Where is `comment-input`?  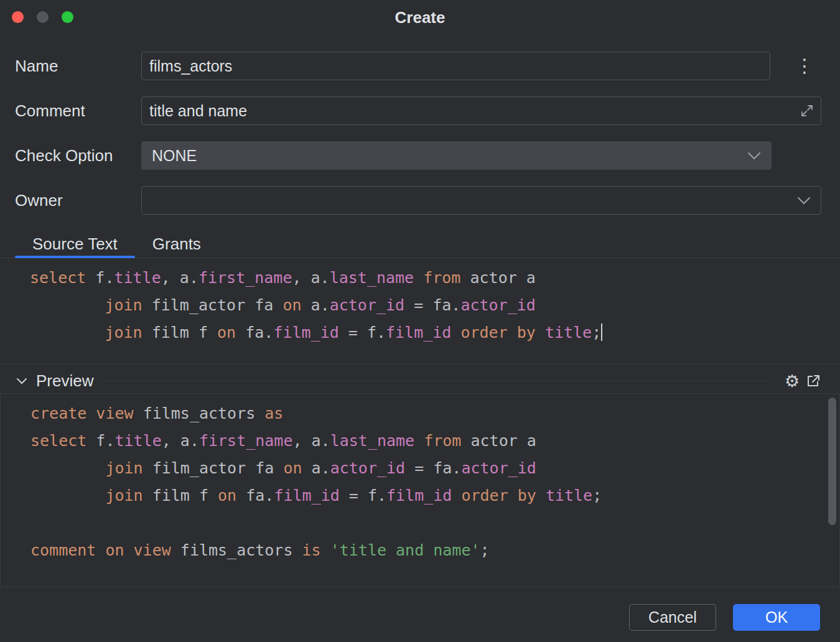 comment-input is located at coordinates (482, 111).